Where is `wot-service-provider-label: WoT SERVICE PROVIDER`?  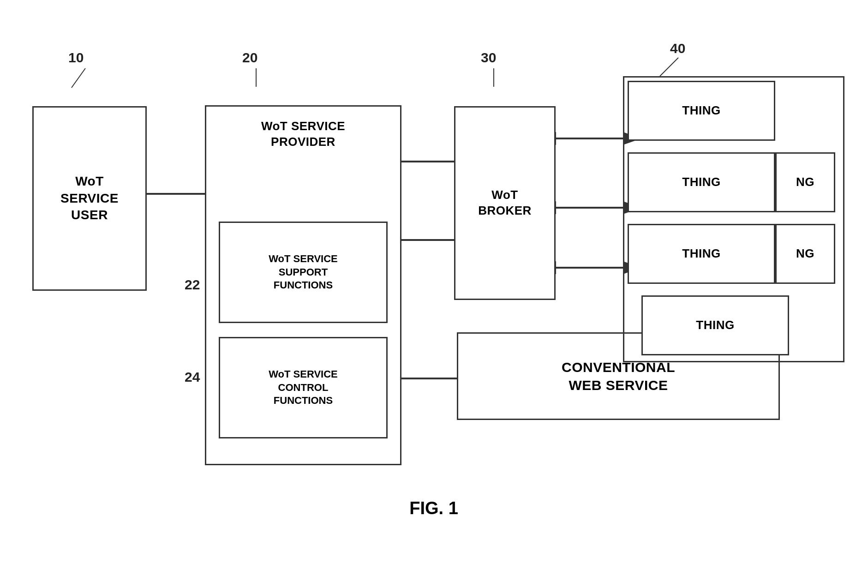
wot-service-provider-label: WoT SERVICE PROVIDER is located at coordinates (303, 134).